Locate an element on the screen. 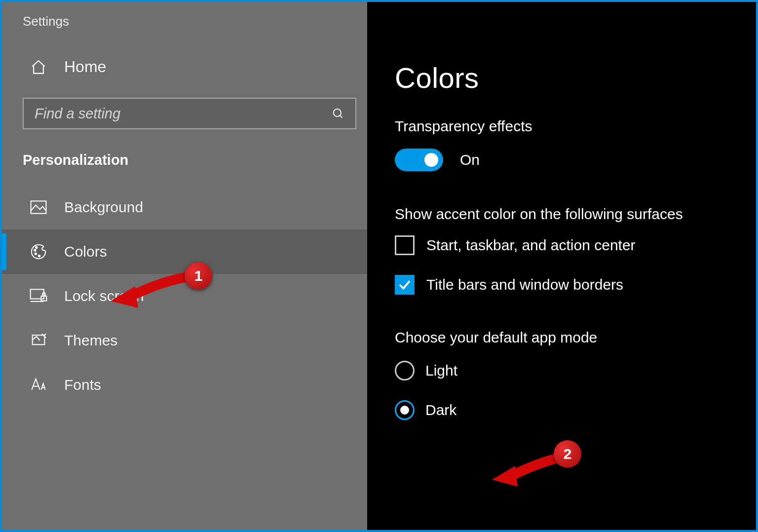 This screenshot has height=532, width=758. sidebar-item-colors: Colors is located at coordinates (185, 252).